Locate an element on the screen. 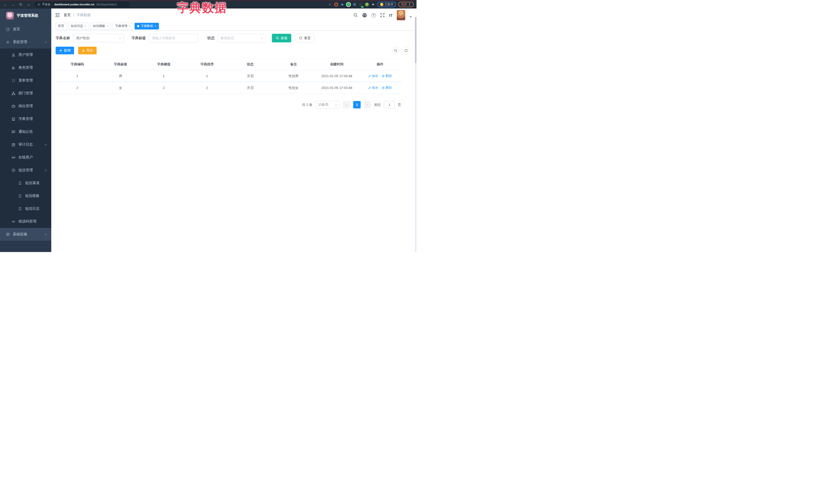 This screenshot has width=833, height=504. current-page-button: 1 is located at coordinates (357, 105).